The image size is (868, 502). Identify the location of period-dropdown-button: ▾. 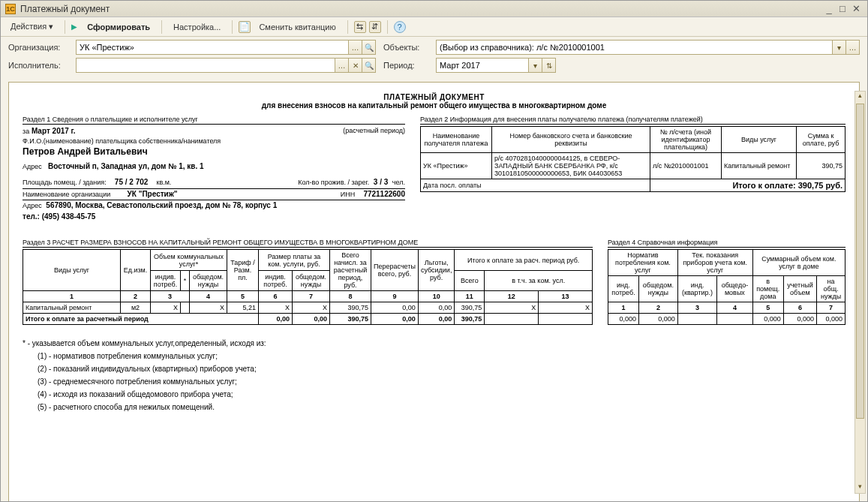
(536, 65).